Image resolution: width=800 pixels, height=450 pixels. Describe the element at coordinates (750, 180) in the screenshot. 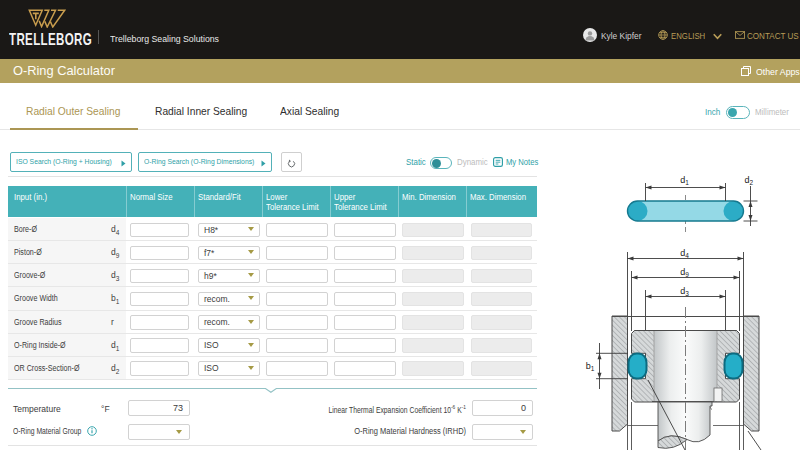

I see `svg-text: d2` at that location.